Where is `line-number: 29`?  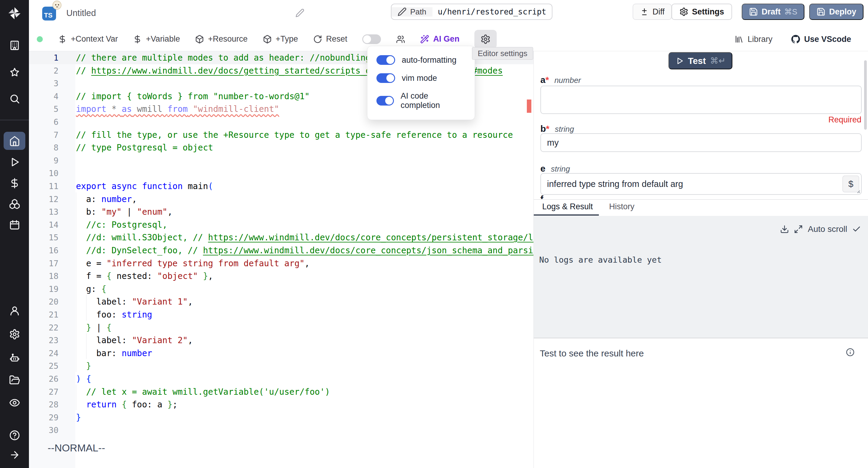
line-number: 29 is located at coordinates (44, 417).